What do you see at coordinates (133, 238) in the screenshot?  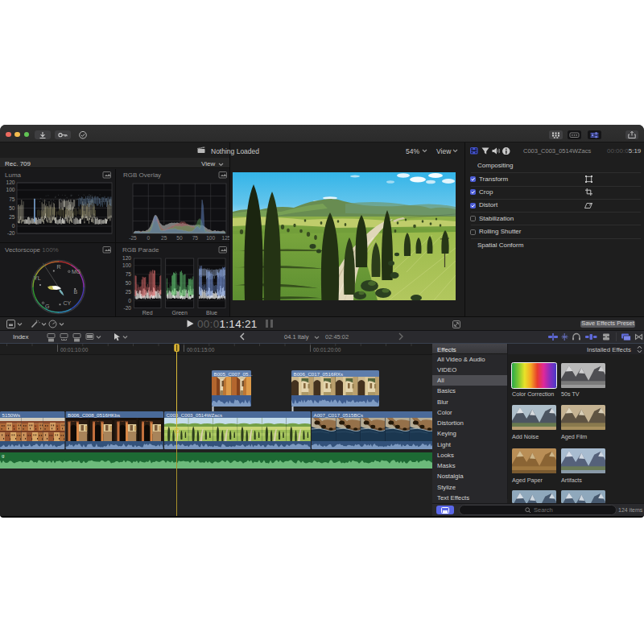 I see `svg-text: -25` at bounding box center [133, 238].